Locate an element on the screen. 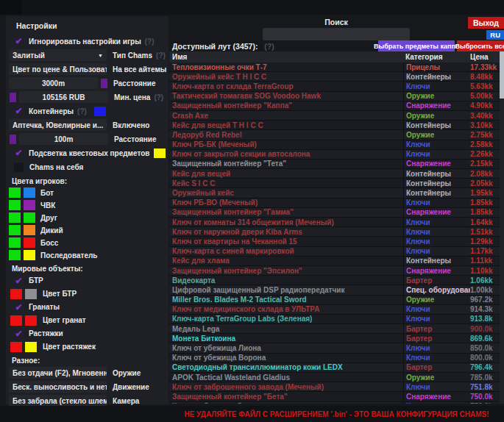 This screenshot has width=504, height=422. loot-item-category: Контейнеры is located at coordinates (437, 193).